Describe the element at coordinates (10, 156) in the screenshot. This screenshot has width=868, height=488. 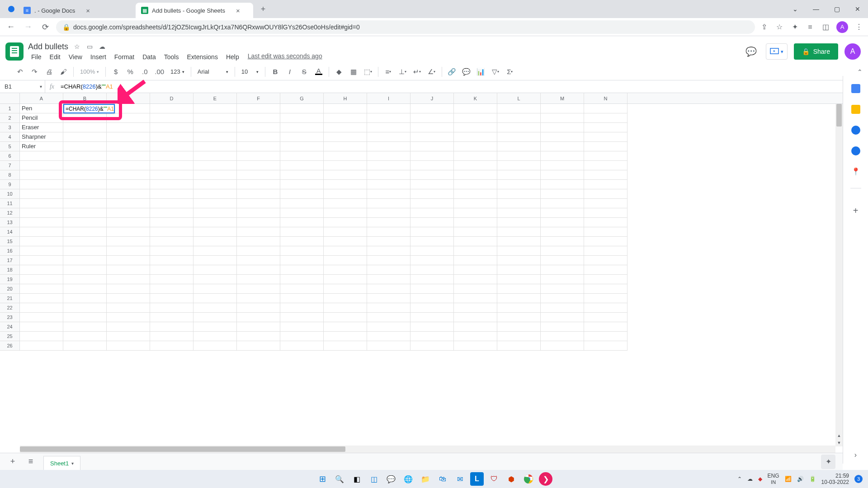
I see `row-header-6: 6` at that location.